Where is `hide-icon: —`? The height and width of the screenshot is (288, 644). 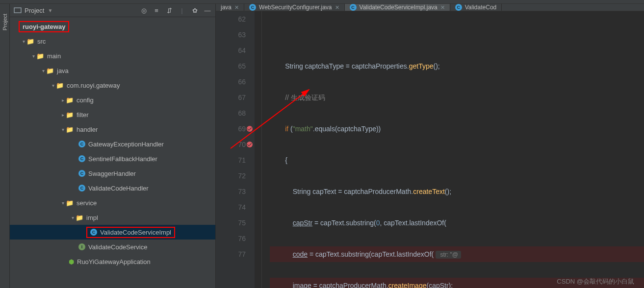
hide-icon: — is located at coordinates (207, 10).